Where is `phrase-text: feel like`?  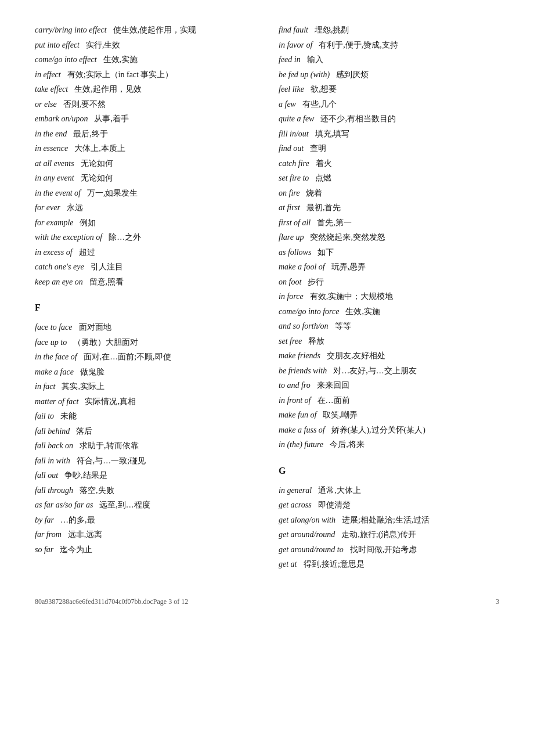 phrase-text: feel like is located at coordinates (291, 89).